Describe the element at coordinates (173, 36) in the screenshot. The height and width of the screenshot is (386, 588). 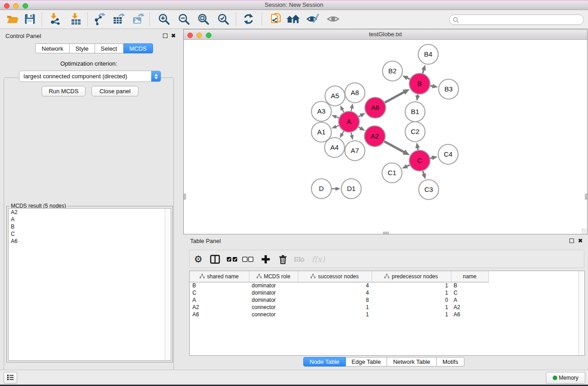
I see `close-panel-icon: ✖` at that location.